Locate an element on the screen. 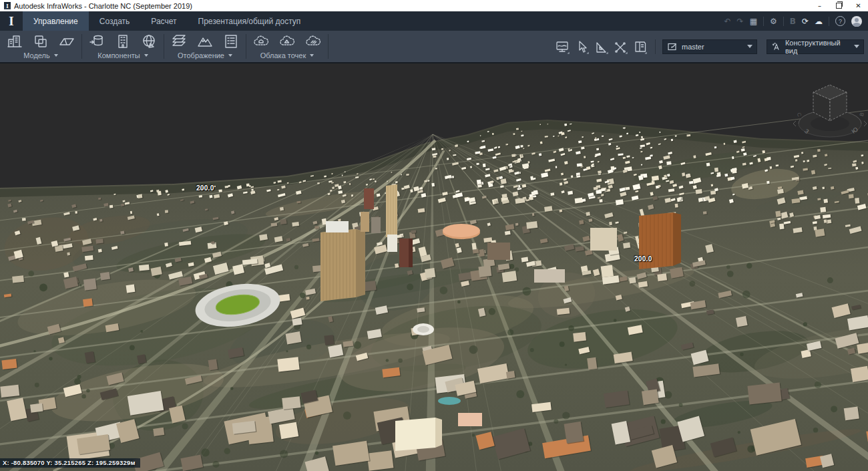 The width and height of the screenshot is (868, 471). group-label-text: Компоненты is located at coordinates (119, 55).